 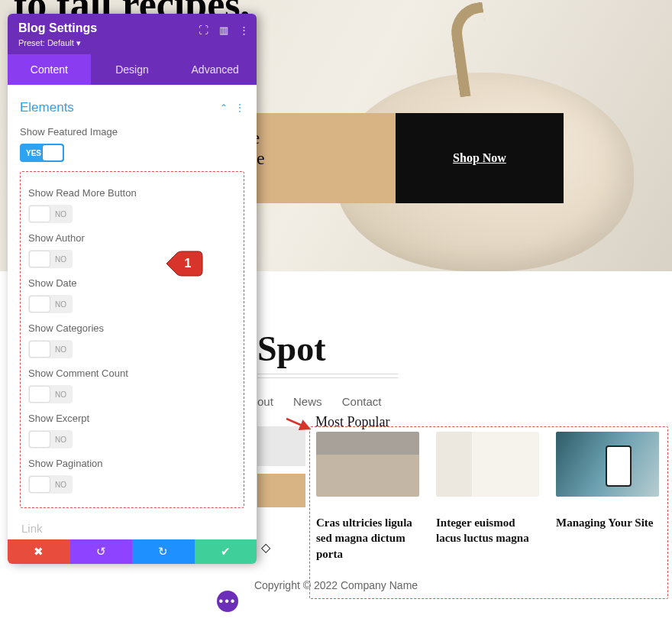 I want to click on section-elements-header: Elements ⌃ ⋮, so click(x=132, y=108).